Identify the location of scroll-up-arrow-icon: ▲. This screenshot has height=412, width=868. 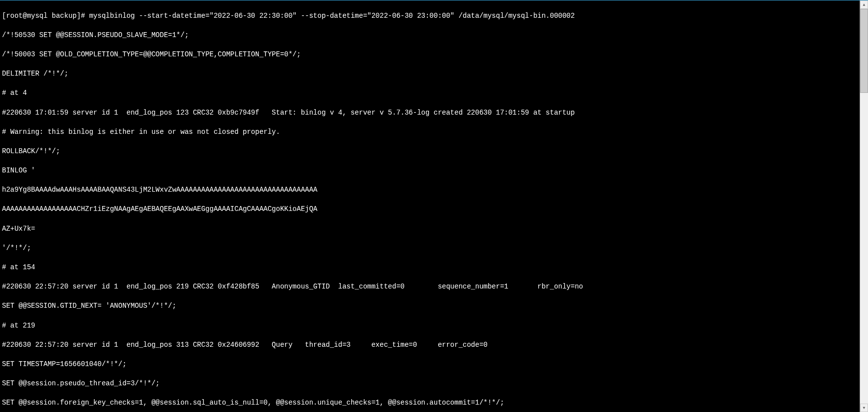
(864, 5).